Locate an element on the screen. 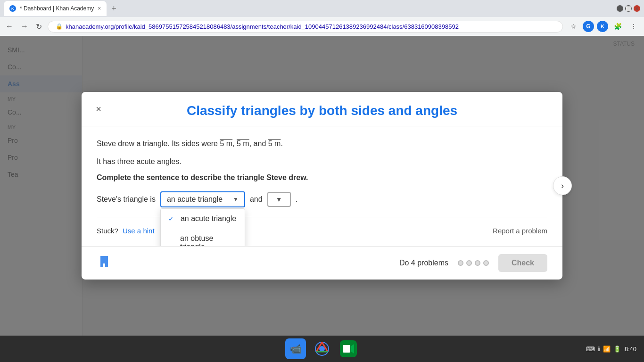 This screenshot has width=644, height=362. sentence-middle: and is located at coordinates (256, 199).